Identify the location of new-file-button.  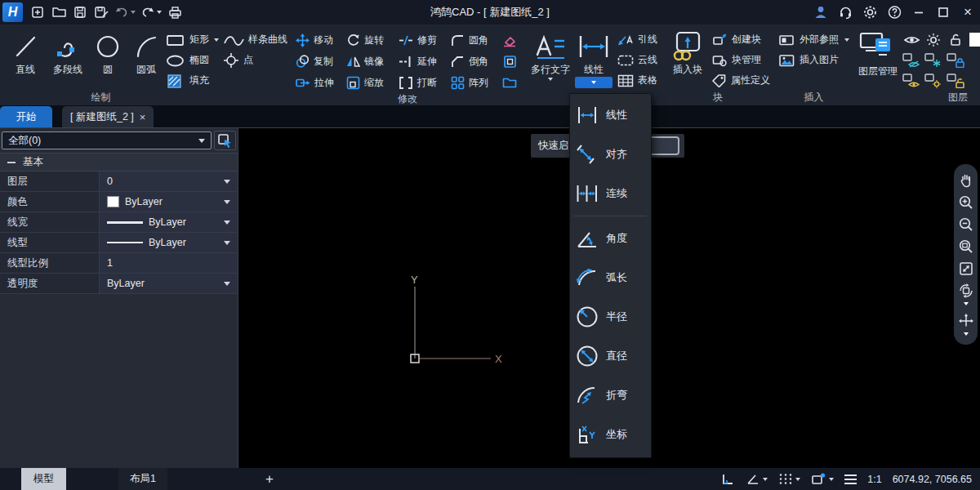
(38, 12).